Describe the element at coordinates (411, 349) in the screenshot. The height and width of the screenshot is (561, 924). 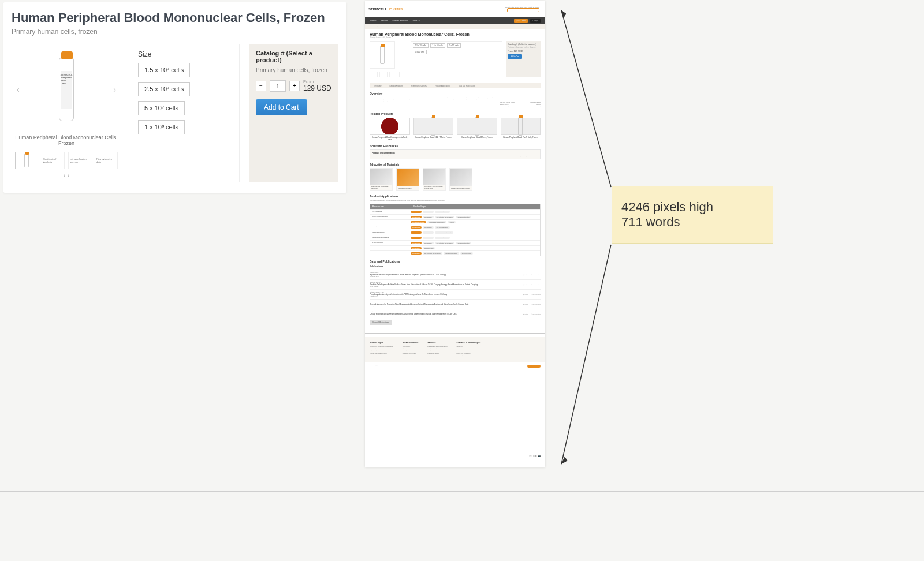
I see `footer-link: Stem Cell Biology` at that location.